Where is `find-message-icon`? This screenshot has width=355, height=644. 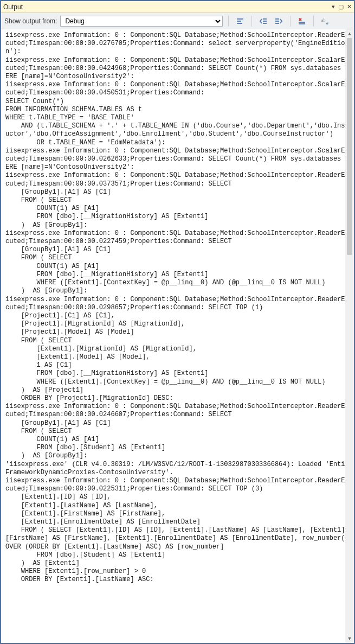 find-message-icon is located at coordinates (240, 21).